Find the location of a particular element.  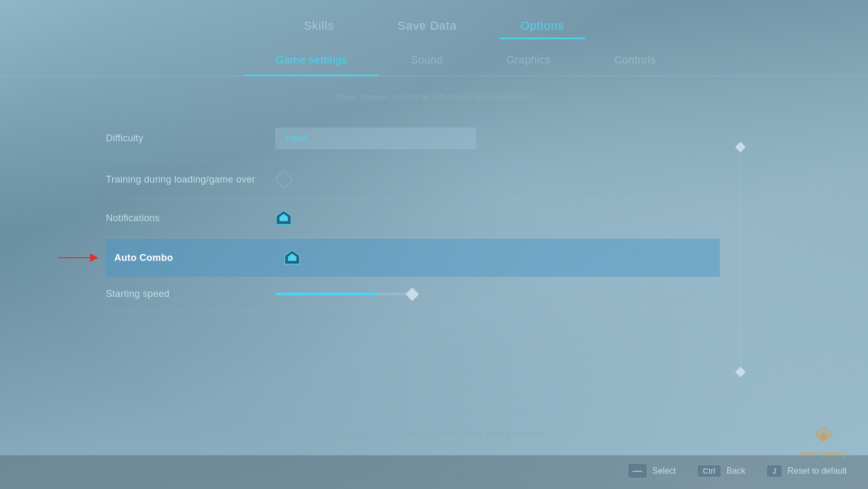

subtab-controls: Controls is located at coordinates (635, 62).